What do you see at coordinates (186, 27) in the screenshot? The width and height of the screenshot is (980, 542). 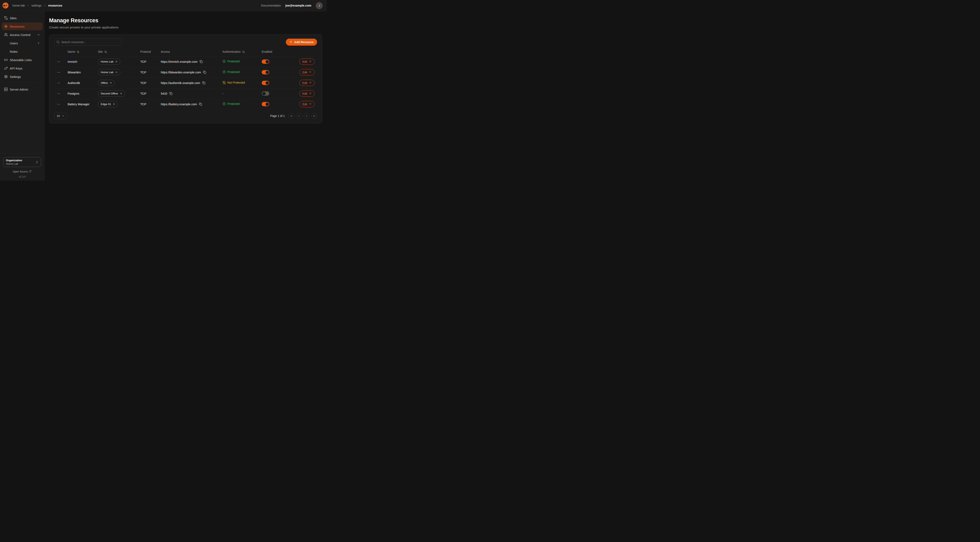 I see `page-subtitle: Create secure proxies to your private ap…` at bounding box center [186, 27].